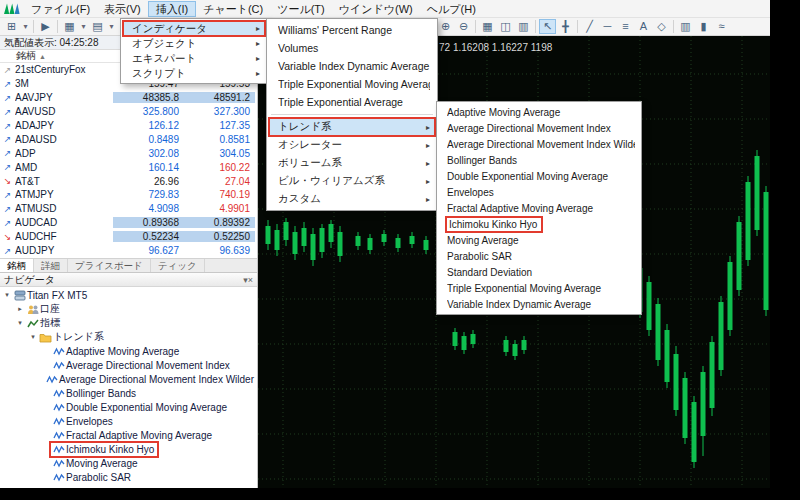 The image size is (800, 500). Describe the element at coordinates (250, 280) in the screenshot. I see `close-icon: ×` at that location.